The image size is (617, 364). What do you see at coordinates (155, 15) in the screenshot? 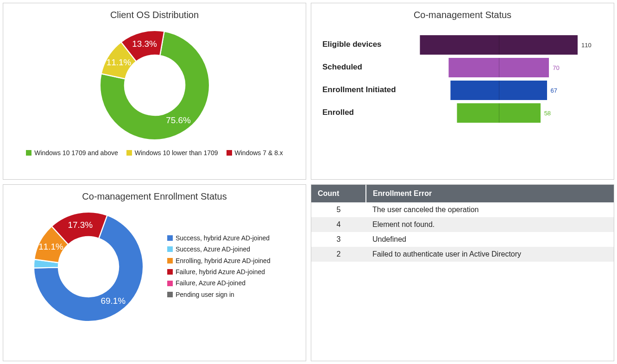
I see `tile-title: Client OS Distribution` at bounding box center [155, 15].